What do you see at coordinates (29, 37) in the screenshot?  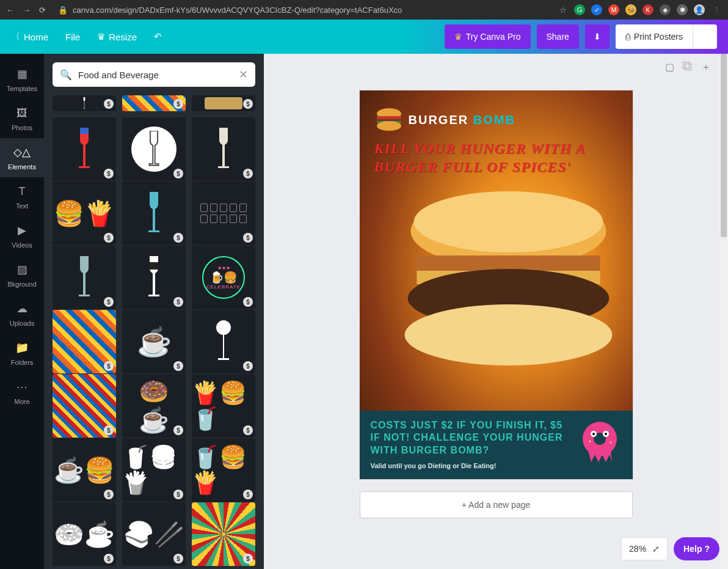 I see `home-button: 〈 Home` at bounding box center [29, 37].